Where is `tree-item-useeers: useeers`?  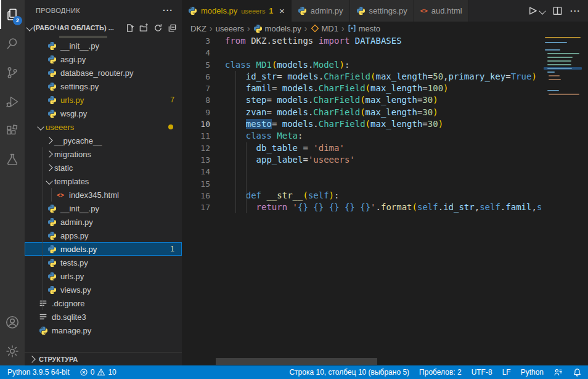 tree-item-useeers: useeers is located at coordinates (104, 127).